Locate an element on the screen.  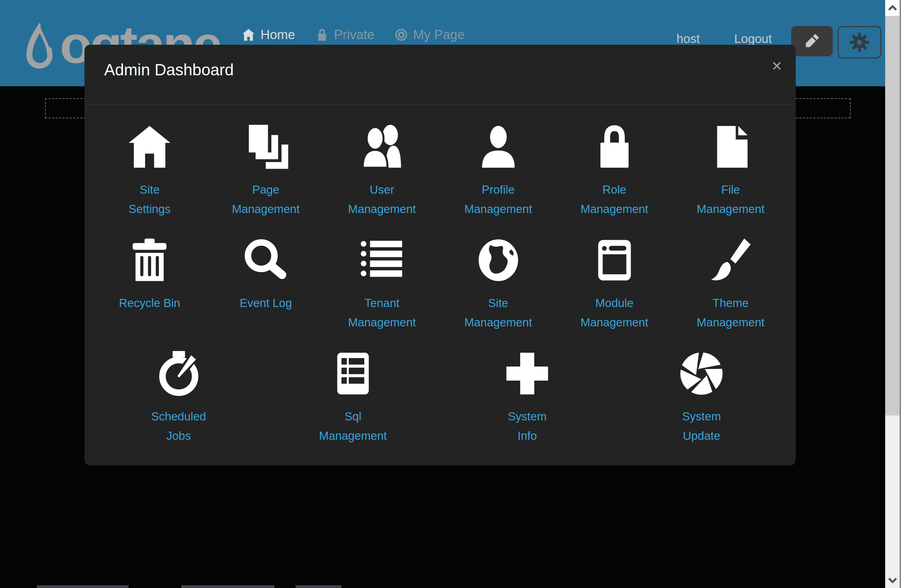
tile-role-management: Role Management is located at coordinates (615, 171).